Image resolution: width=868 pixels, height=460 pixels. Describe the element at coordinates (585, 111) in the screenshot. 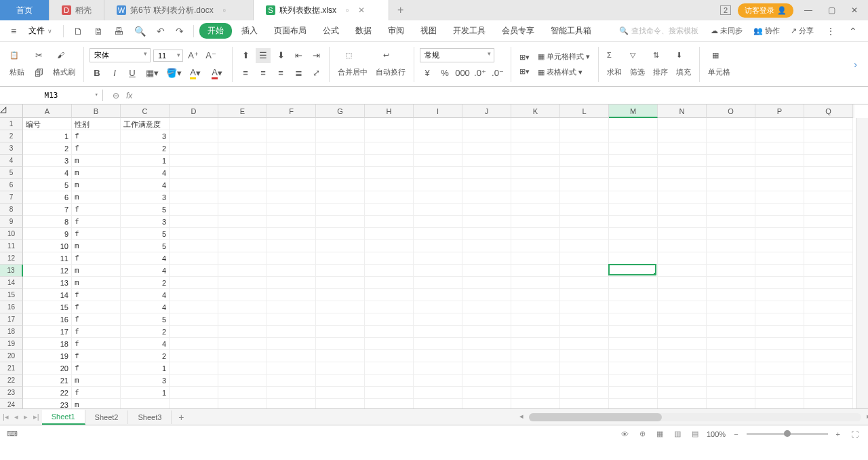

I see `column-header: L` at that location.